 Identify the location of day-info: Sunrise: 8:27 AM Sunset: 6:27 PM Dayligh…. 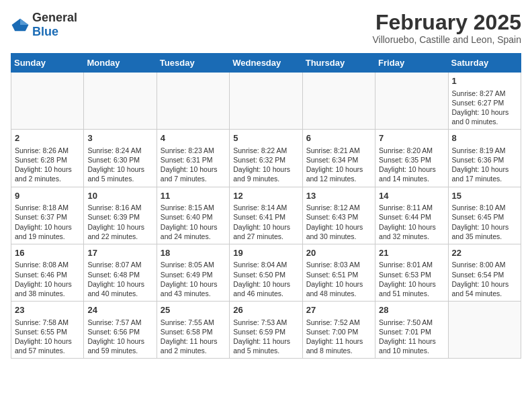
(485, 107).